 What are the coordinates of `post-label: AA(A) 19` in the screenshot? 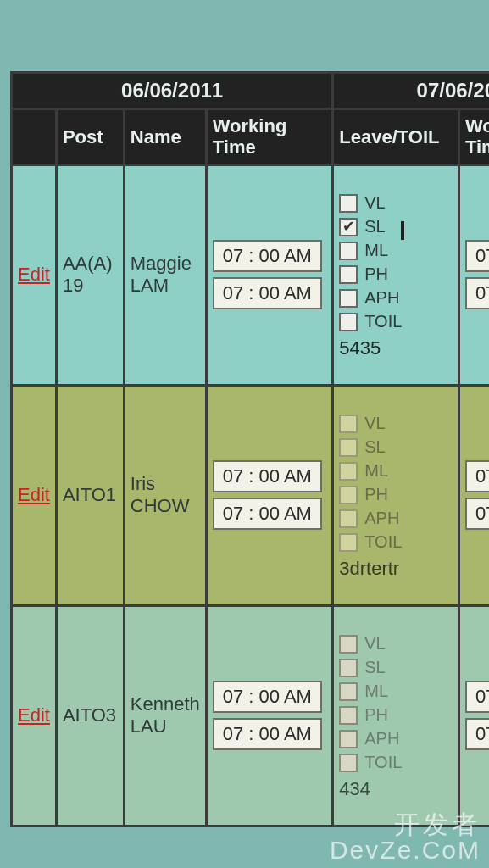 It's located at (90, 275).